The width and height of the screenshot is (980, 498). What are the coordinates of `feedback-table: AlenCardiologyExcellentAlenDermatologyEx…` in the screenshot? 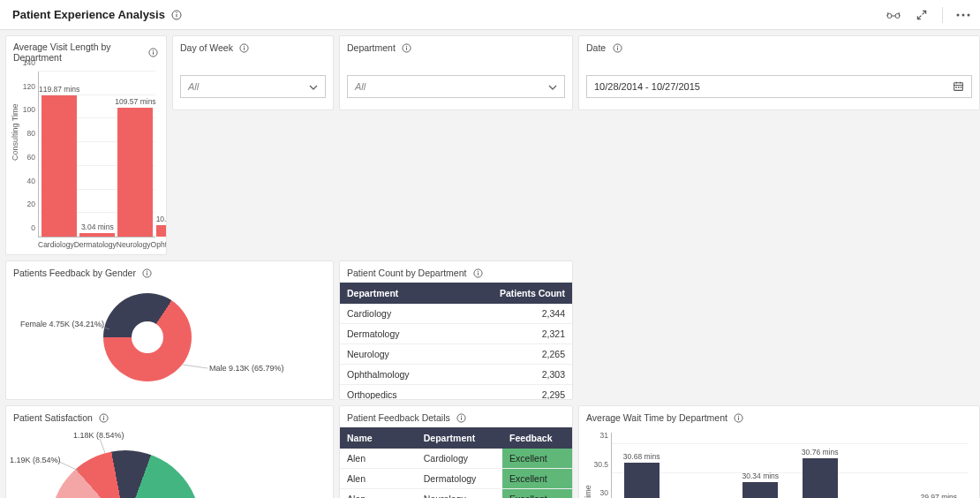 It's located at (456, 473).